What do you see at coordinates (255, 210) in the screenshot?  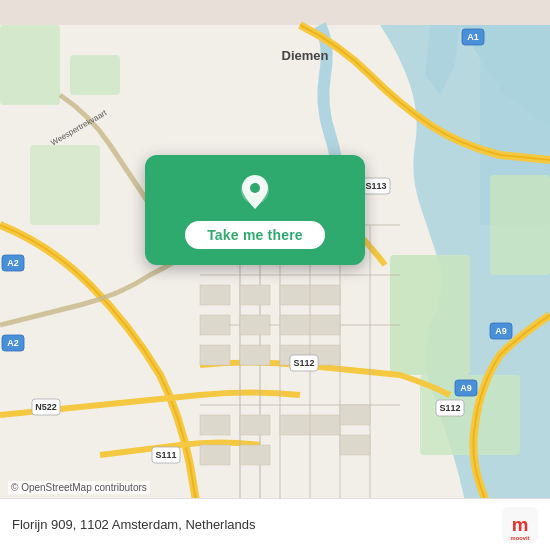 I see `location-card: Take me there` at bounding box center [255, 210].